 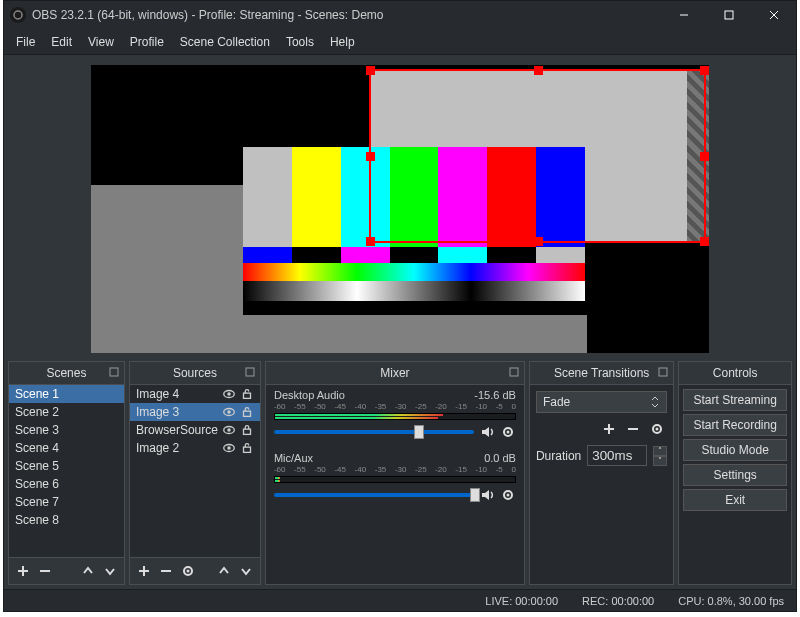 I want to click on scene-item: Scene 8, so click(x=66, y=520).